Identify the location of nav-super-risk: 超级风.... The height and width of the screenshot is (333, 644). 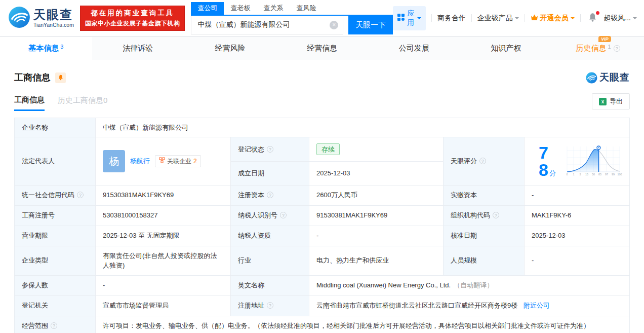
(620, 18).